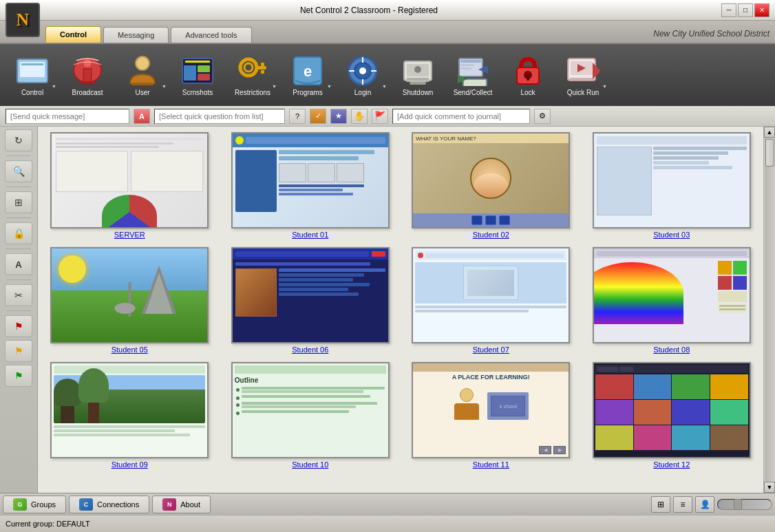  What do you see at coordinates (769, 132) in the screenshot?
I see `scroll-up-arrow: ▲` at bounding box center [769, 132].